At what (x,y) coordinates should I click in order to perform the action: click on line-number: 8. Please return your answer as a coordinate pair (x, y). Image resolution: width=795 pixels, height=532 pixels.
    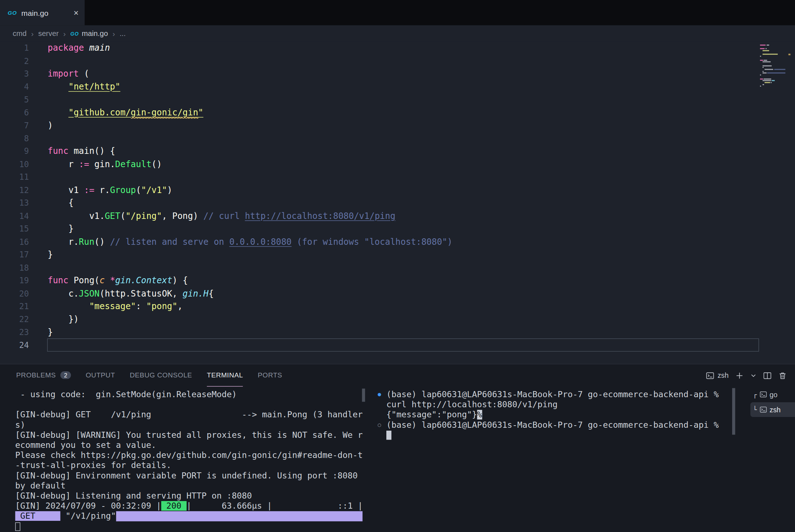
    Looking at the image, I should click on (14, 138).